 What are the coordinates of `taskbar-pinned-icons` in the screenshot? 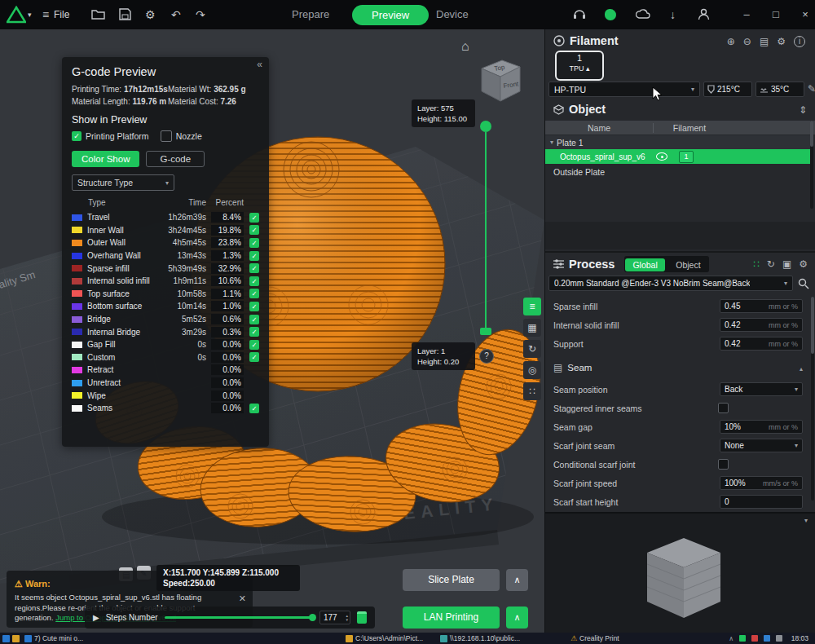 It's located at (11, 638).